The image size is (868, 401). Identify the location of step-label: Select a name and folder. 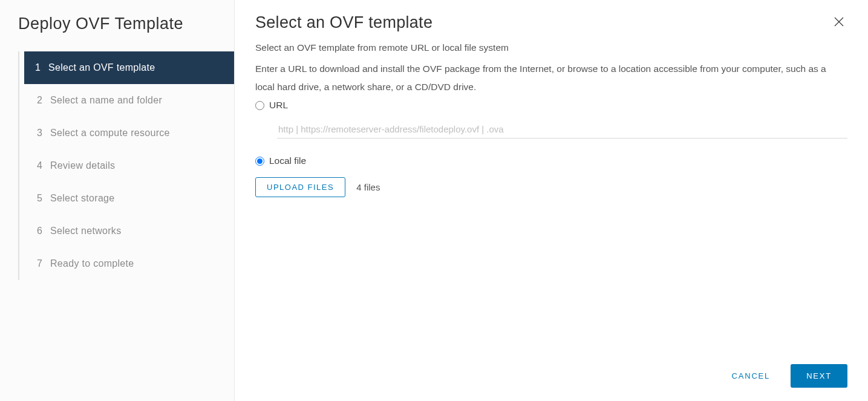
(106, 100).